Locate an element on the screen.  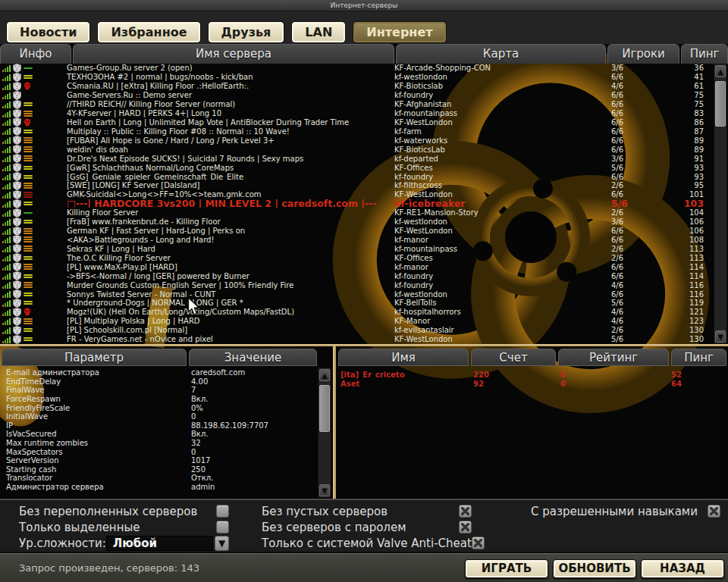
detail-row: FriendlyFireScale0% is located at coordinates (158, 408).